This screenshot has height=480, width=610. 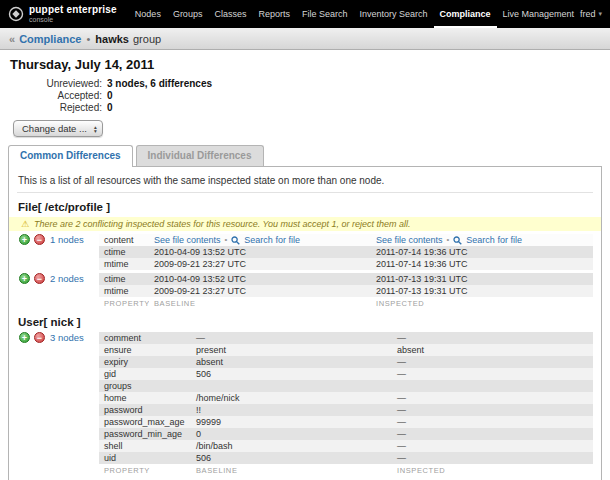 I want to click on property-rows: ctime2010-04-09 13:52 UTC2011-07-13 19:3…, so click(x=346, y=285).